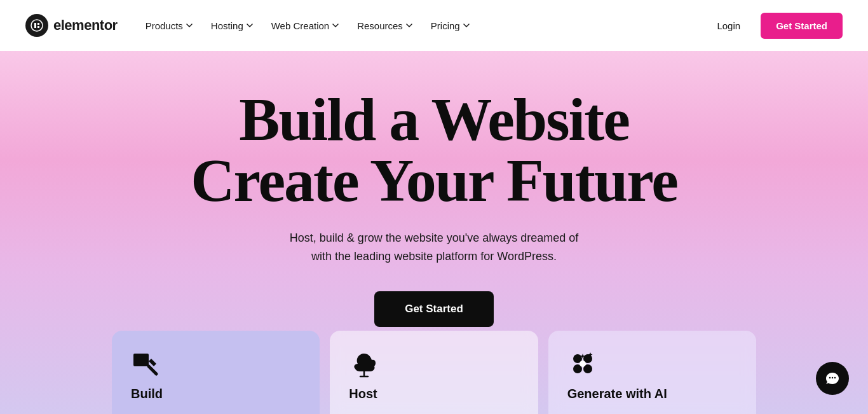 This screenshot has width=868, height=414. Describe the element at coordinates (146, 364) in the screenshot. I see `build-icon` at that location.